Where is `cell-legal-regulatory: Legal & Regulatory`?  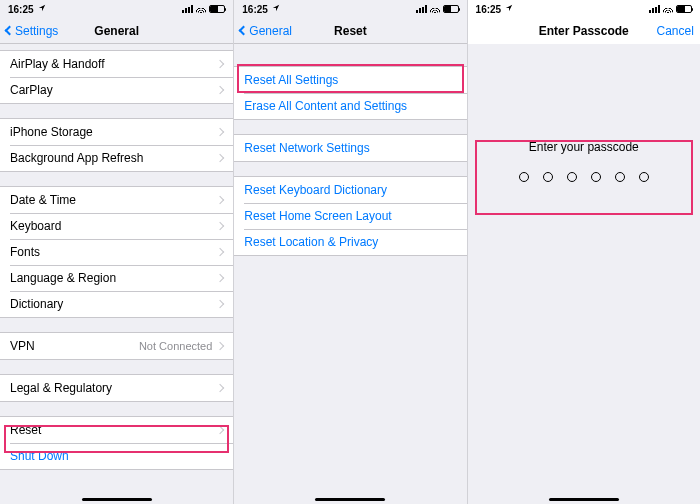
cell-legal-regulatory: Legal & Regulatory is located at coordinates (116, 388).